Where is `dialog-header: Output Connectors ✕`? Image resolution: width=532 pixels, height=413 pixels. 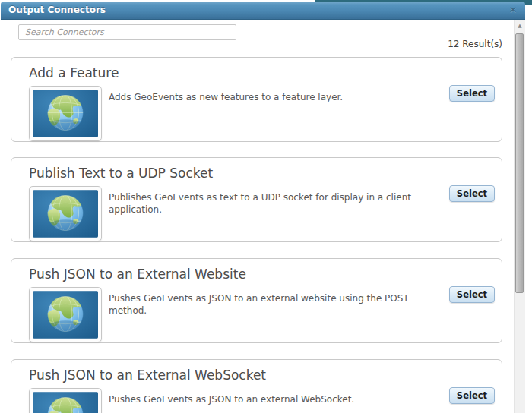
dialog-header: Output Connectors ✕ is located at coordinates (263, 11).